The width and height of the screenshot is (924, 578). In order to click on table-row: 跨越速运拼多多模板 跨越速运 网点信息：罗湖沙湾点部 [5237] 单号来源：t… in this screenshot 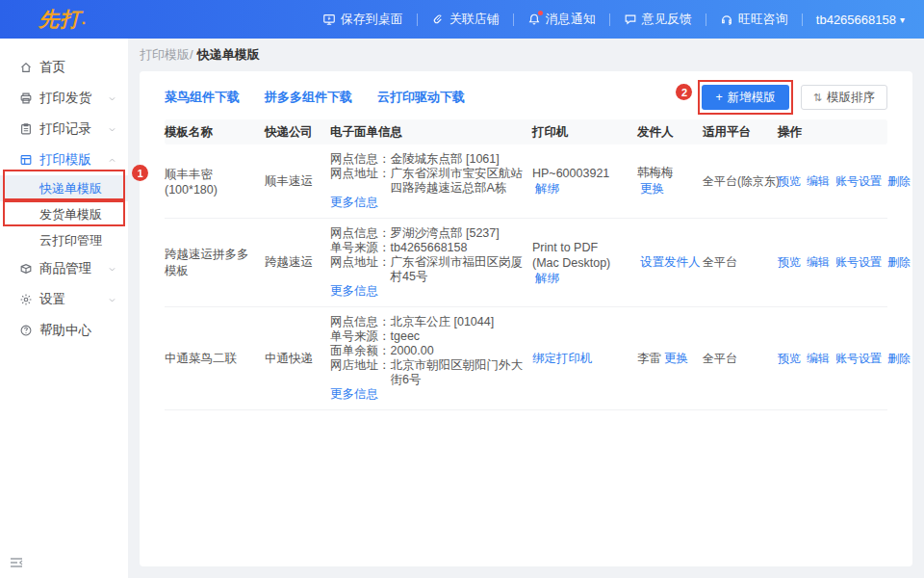, I will do `click(526, 263)`.